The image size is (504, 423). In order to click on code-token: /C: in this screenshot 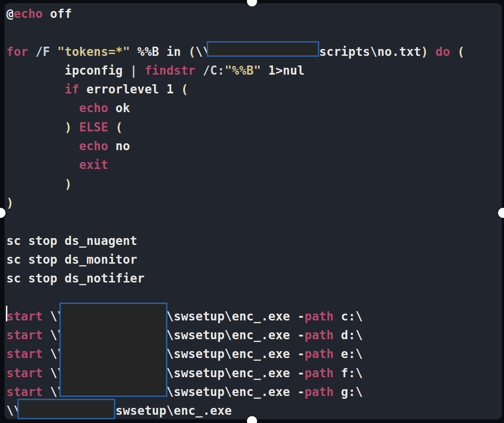, I will do `click(214, 70)`.